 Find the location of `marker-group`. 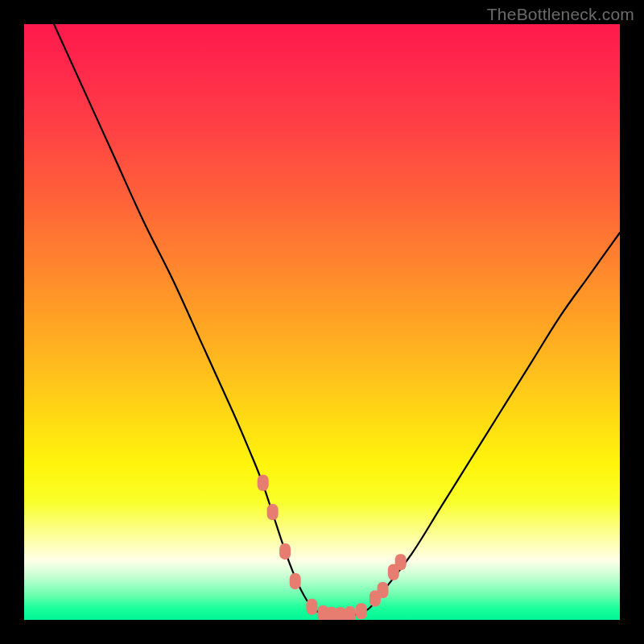

marker-group is located at coordinates (332, 547).